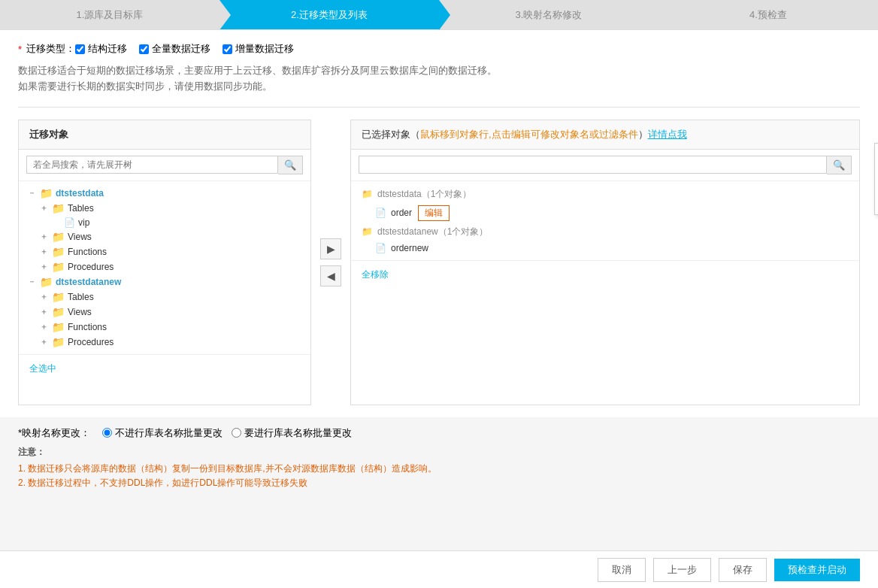  What do you see at coordinates (743, 570) in the screenshot?
I see `save-button: 保存` at bounding box center [743, 570].